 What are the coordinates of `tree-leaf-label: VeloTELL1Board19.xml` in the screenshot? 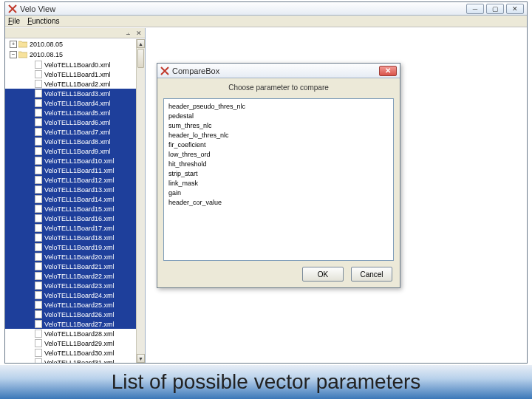 It's located at (80, 248).